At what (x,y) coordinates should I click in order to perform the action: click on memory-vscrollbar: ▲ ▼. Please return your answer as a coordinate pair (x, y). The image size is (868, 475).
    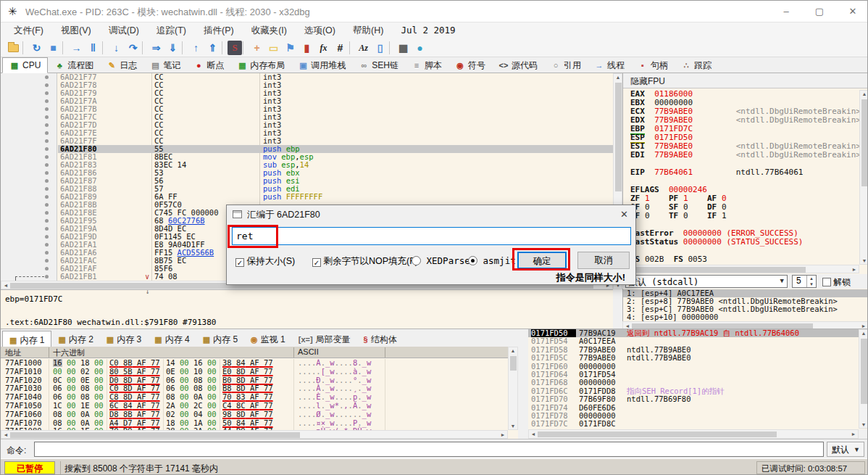
    Looking at the image, I should click on (513, 389).